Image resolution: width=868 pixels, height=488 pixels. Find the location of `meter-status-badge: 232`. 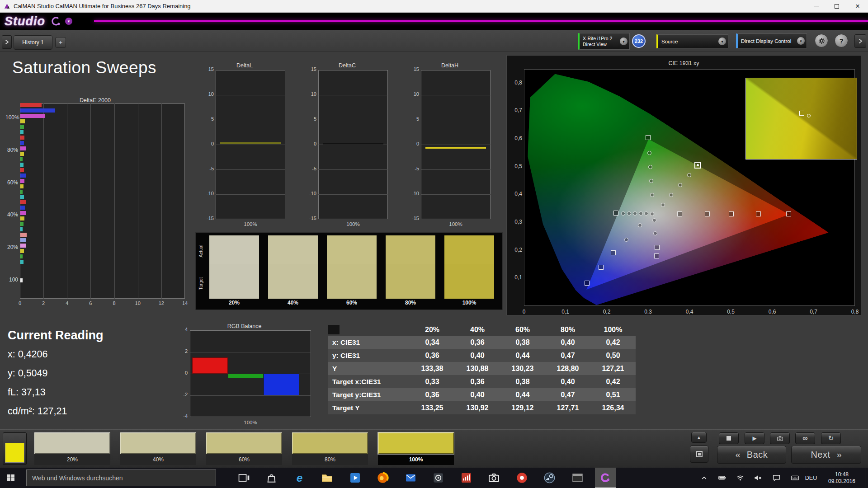

meter-status-badge: 232 is located at coordinates (639, 41).